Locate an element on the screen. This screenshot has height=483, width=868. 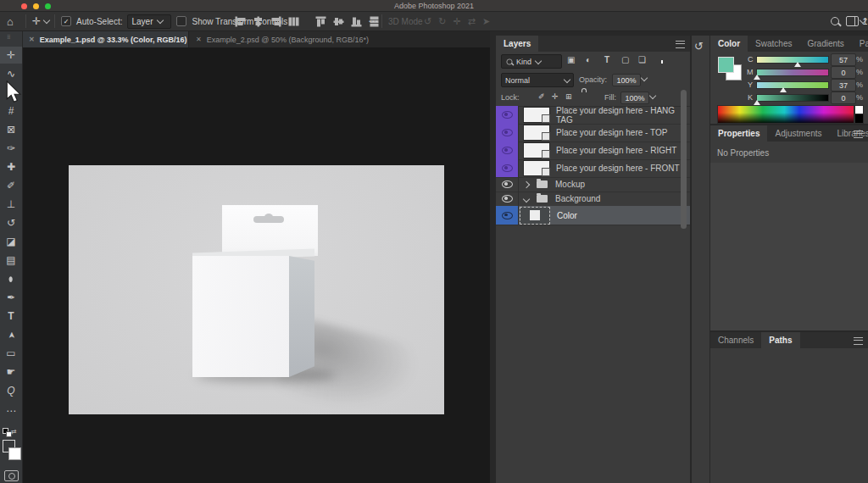
filter-smart-objects-icon: ❏ is located at coordinates (643, 59).